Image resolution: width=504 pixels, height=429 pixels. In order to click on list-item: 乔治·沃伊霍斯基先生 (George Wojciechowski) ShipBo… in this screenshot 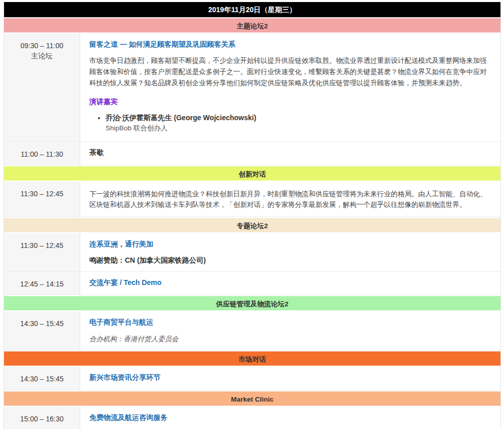, I will do `click(298, 123)`.